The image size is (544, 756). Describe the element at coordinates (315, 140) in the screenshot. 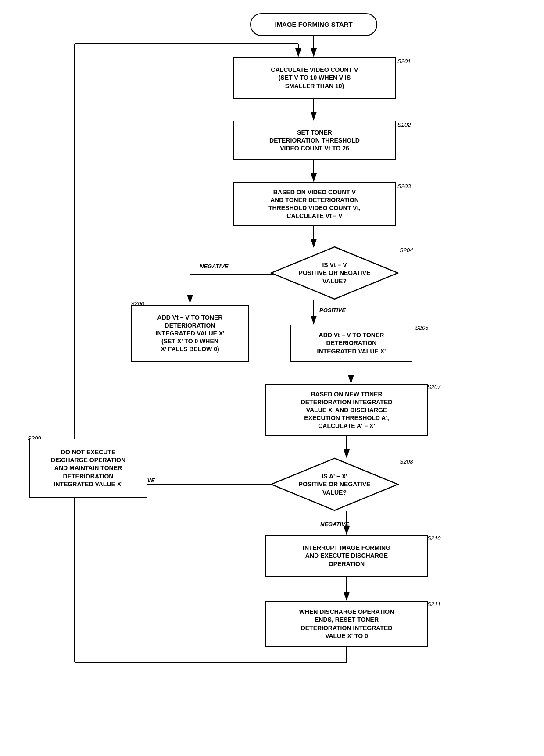

I see `node-s202: SET TONERDETERIORATION THRESHOLDVIDEO CO…` at that location.